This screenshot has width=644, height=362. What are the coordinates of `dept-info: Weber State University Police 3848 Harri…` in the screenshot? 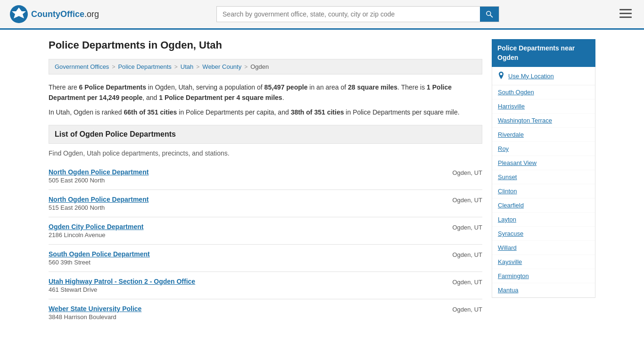 It's located at (247, 313).